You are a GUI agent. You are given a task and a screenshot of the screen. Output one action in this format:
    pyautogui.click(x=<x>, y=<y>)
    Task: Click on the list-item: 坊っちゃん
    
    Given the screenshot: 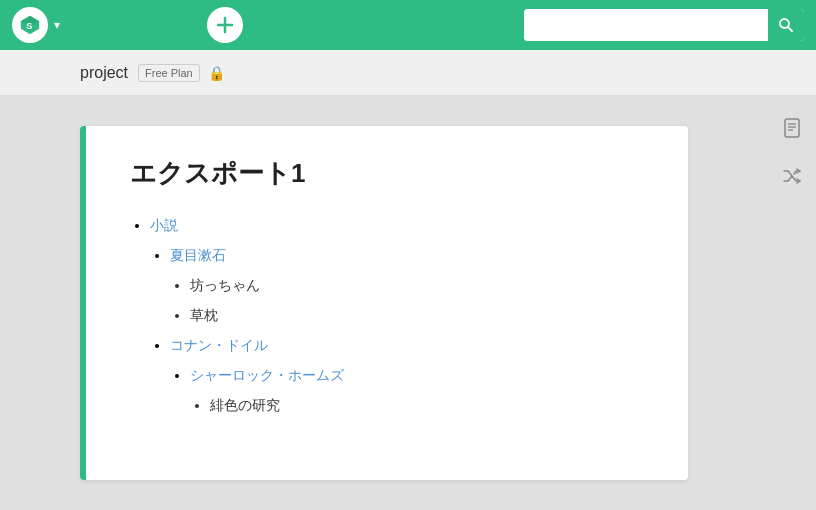 What is the action you would take?
    pyautogui.click(x=419, y=285)
    